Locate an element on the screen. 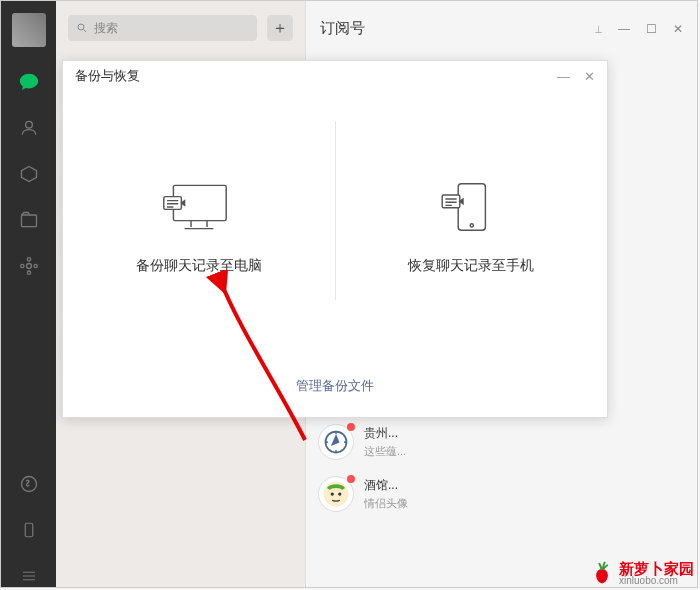 The image size is (700, 590). list-item: 酒馆...情侣头像 is located at coordinates (502, 494).